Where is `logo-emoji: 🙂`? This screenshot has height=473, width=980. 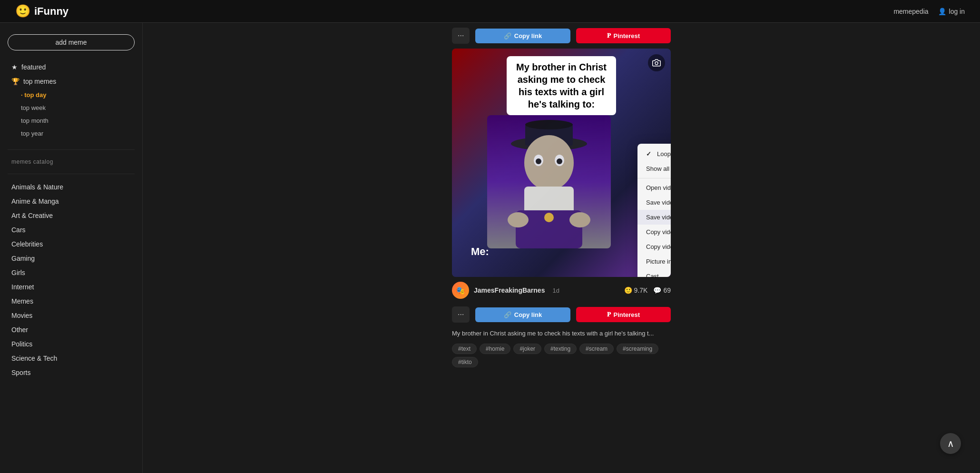
logo-emoji: 🙂 is located at coordinates (23, 11).